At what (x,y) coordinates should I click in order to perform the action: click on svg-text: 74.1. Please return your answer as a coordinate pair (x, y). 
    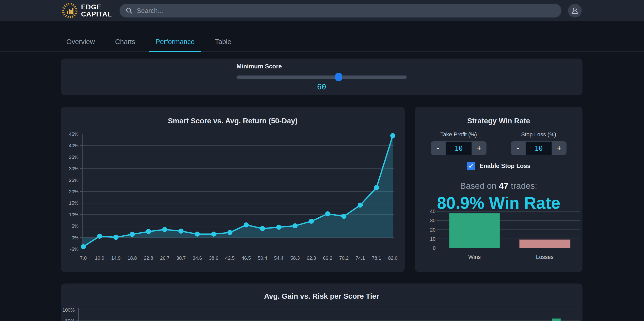
    Looking at the image, I should click on (360, 258).